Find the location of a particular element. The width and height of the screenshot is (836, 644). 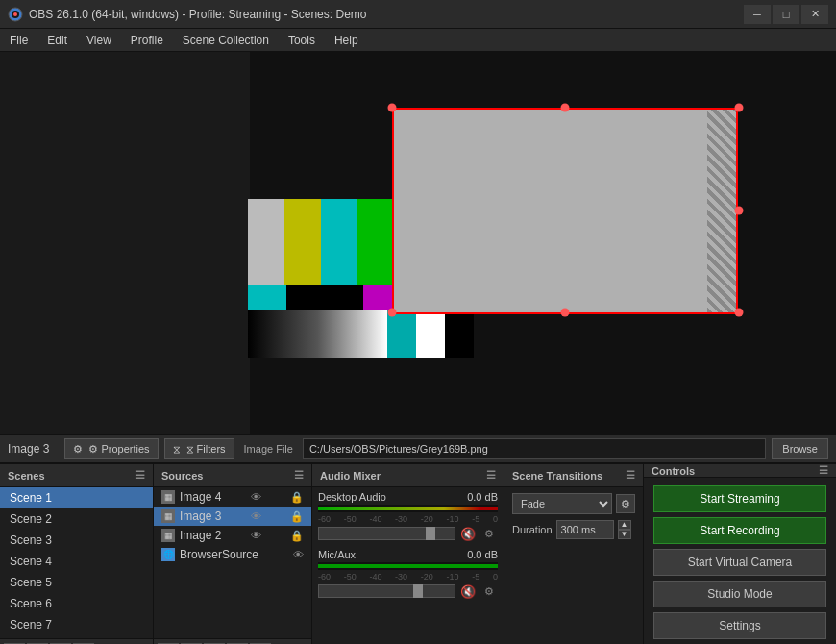

source-item: ▦ Image 4 👁 🔒 is located at coordinates (233, 497).